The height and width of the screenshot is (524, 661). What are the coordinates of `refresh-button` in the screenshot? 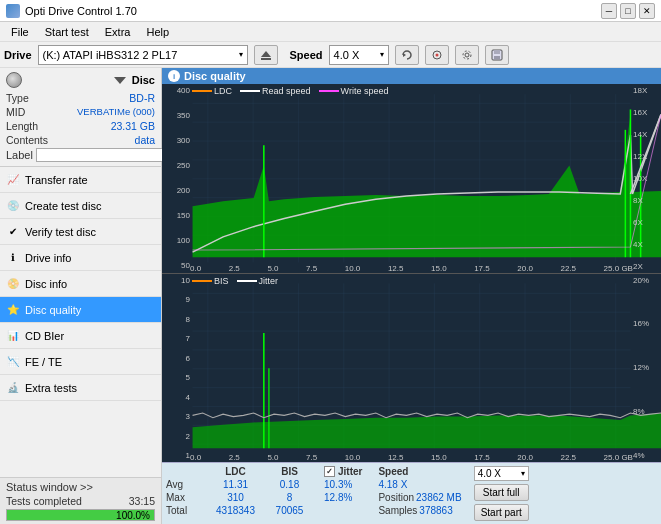 It's located at (407, 55).